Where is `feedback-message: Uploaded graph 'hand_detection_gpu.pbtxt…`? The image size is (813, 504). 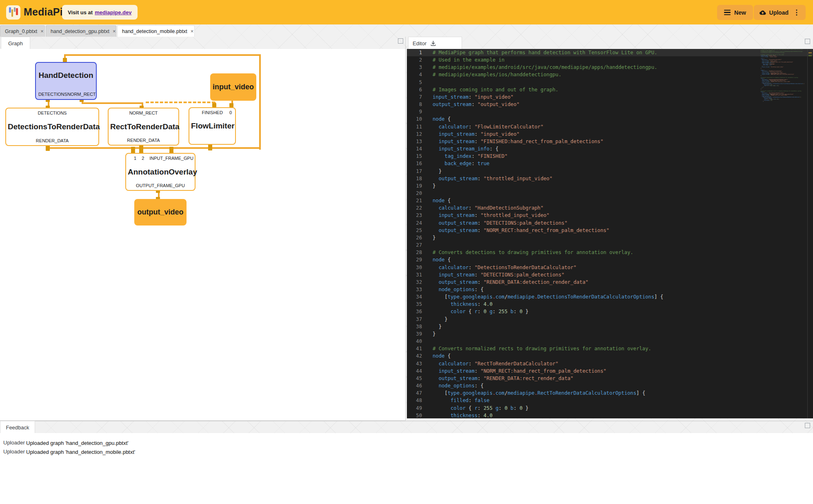
feedback-message: Uploaded graph 'hand_detection_gpu.pbtxt… is located at coordinates (78, 443).